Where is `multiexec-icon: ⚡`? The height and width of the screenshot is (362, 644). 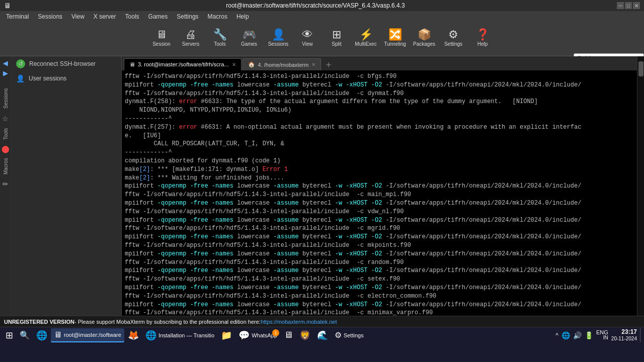
multiexec-icon: ⚡ is located at coordinates (366, 35).